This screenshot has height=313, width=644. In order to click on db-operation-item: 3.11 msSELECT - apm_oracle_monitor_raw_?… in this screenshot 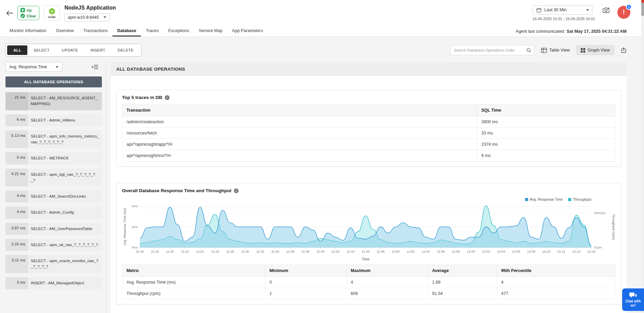, I will do `click(54, 264)`.